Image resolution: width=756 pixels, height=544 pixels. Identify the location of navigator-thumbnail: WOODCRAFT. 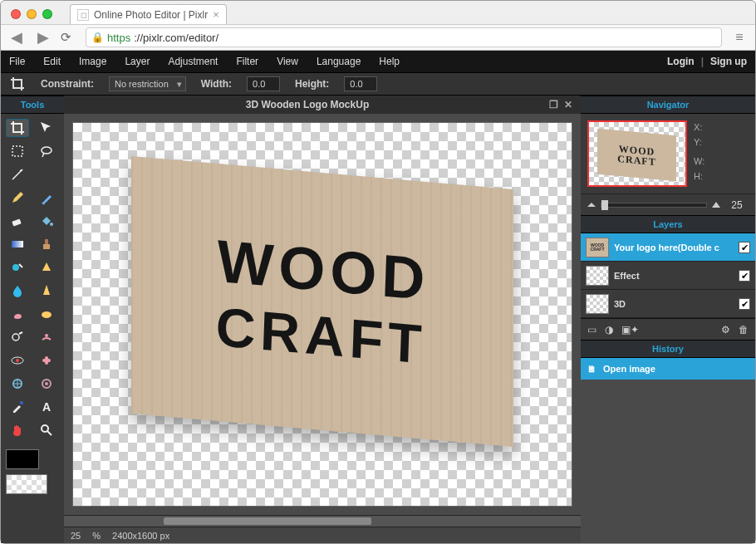
(637, 154).